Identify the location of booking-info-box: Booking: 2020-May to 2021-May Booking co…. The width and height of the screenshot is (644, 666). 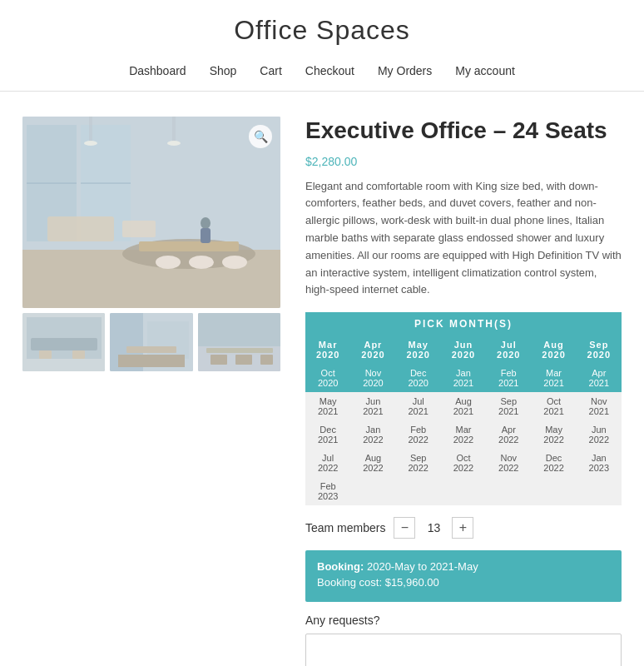
(463, 576).